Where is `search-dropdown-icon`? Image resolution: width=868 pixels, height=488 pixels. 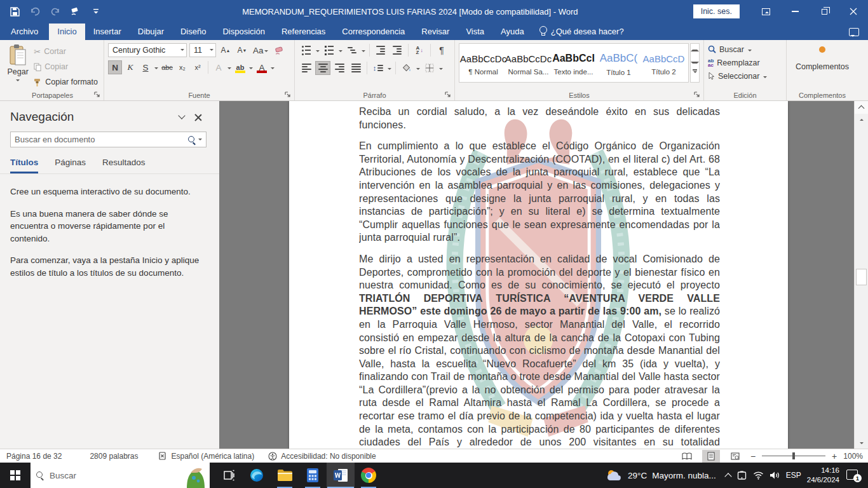 search-dropdown-icon is located at coordinates (200, 140).